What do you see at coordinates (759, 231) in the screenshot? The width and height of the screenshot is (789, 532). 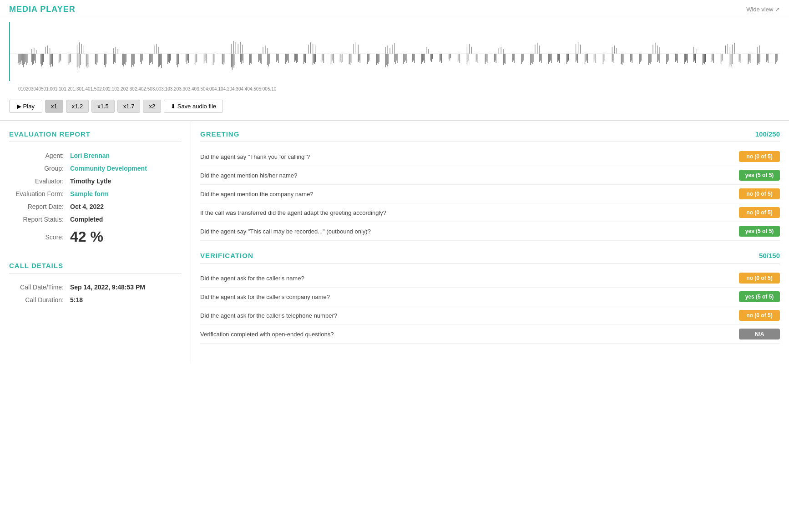 I see `greeting-q5-badge: yes (5 of 5)` at bounding box center [759, 231].